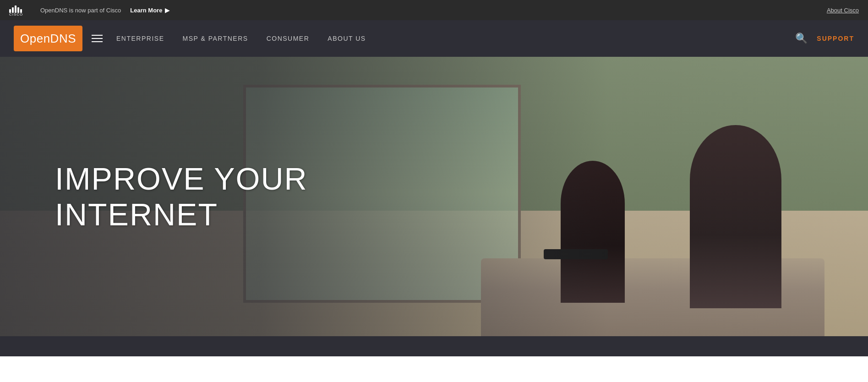 This screenshot has width=868, height=382. Describe the element at coordinates (48, 38) in the screenshot. I see `opendns-logo: OpenDNS` at that location.